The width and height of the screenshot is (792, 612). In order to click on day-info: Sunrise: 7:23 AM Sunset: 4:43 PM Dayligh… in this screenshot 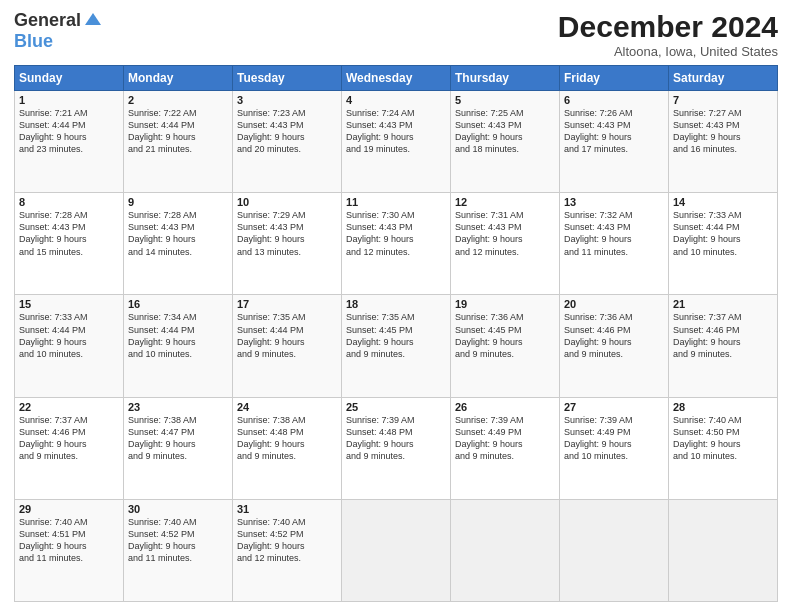, I will do `click(287, 132)`.